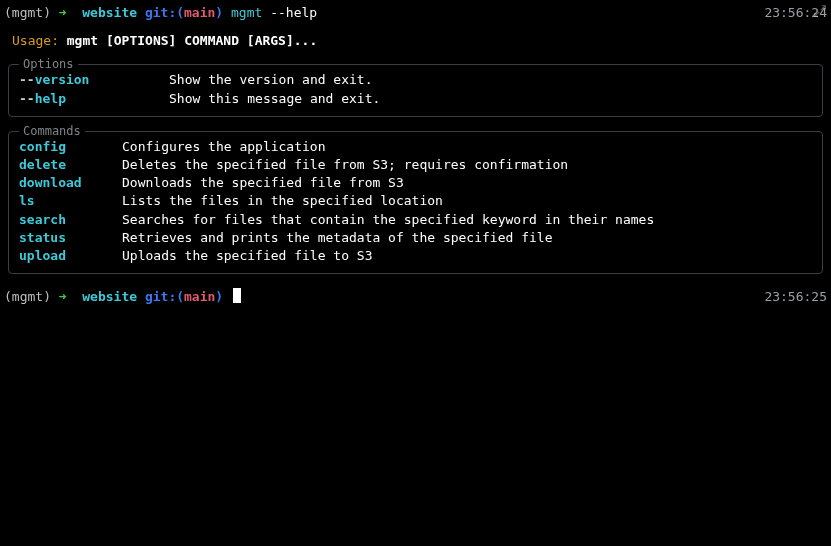  What do you see at coordinates (416, 238) in the screenshot?
I see `command-row: statusRetrieves and prints the metadata …` at bounding box center [416, 238].